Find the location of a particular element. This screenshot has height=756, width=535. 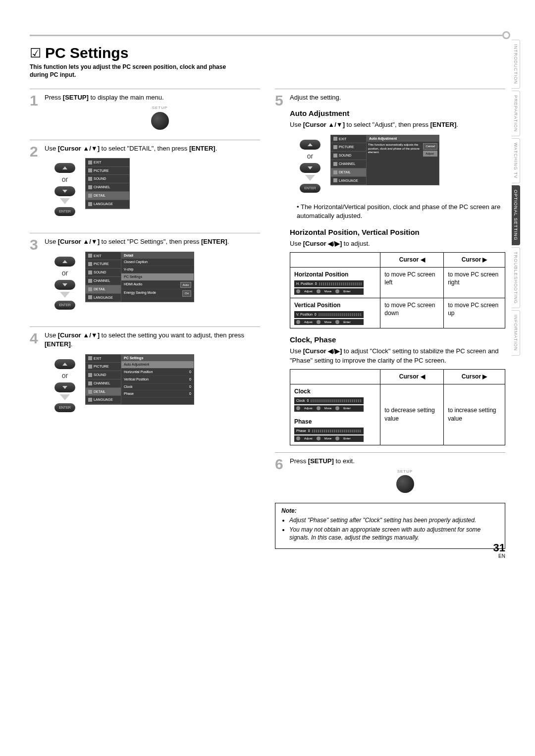

cursor-right-header: Cursor ▶ is located at coordinates (475, 260).